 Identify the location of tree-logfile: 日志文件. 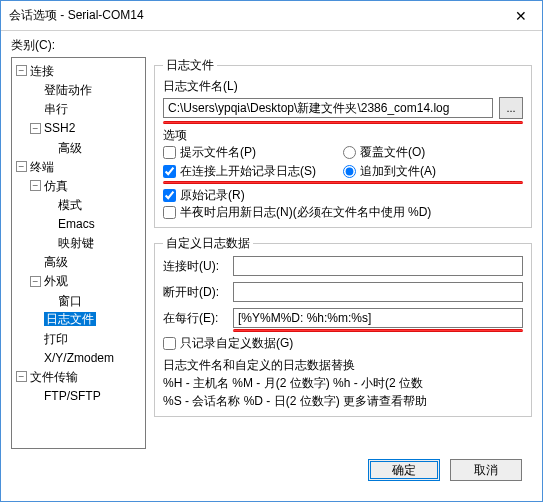
(88, 320).